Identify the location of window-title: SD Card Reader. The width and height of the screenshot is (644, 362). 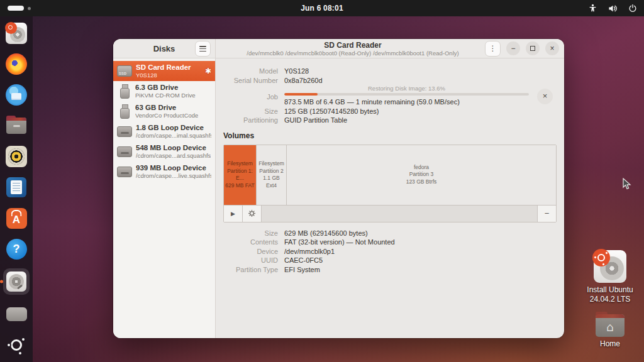
(353, 45).